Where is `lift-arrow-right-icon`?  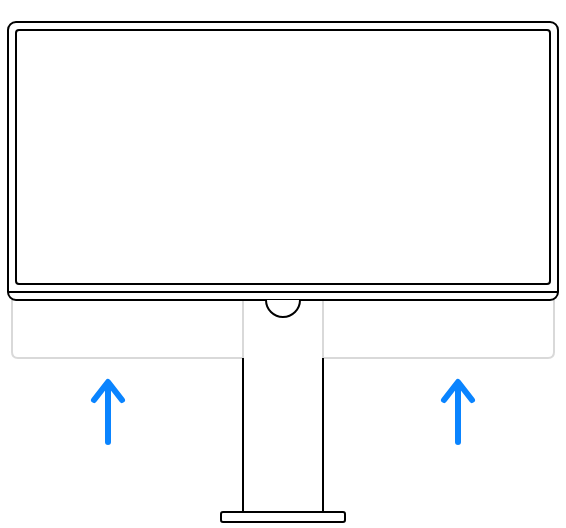 lift-arrow-right-icon is located at coordinates (458, 412).